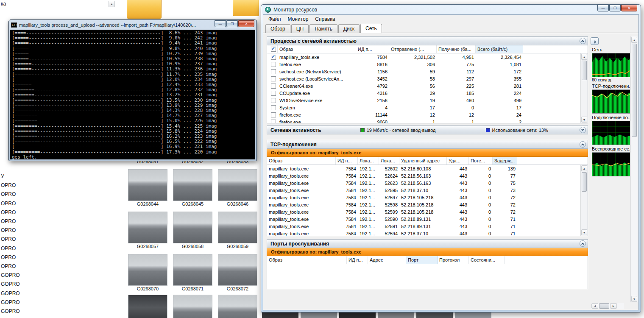 This screenshot has height=318, width=644. I want to click on explorer-scrollbar-up-button: ▲, so click(112, 4).